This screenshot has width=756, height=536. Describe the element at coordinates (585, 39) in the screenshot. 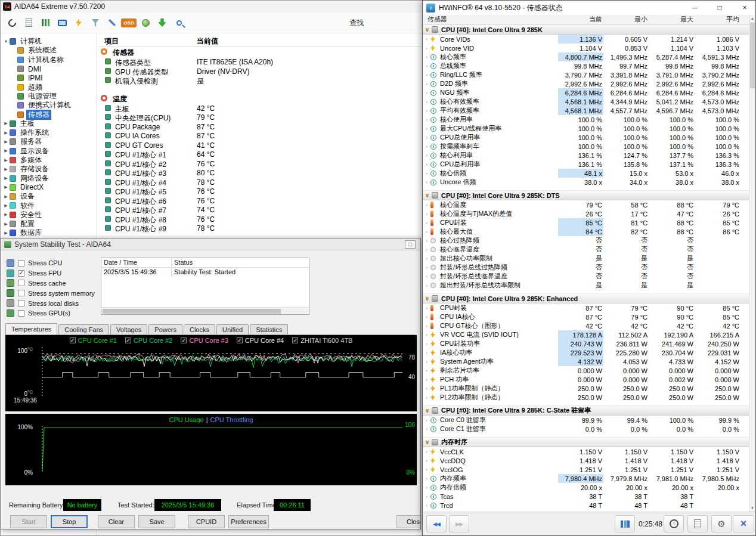

I see `sensor-row: ›Core VIDs1.136 V0.605 V1.214 V1.086 V` at that location.